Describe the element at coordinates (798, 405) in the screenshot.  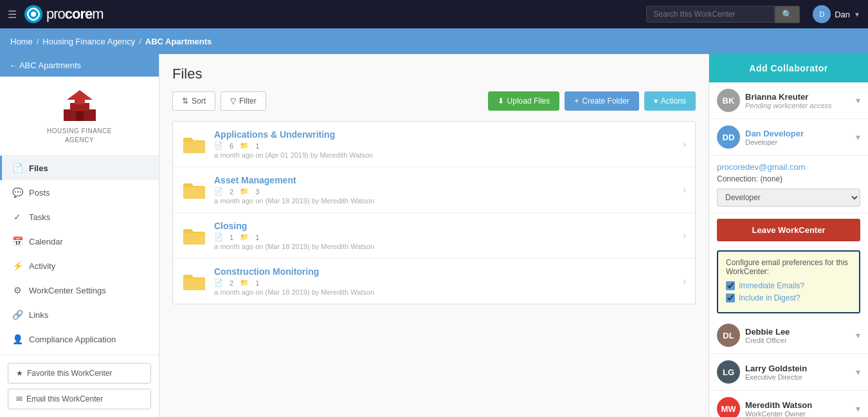
I see `collab-name-meredith: Meredith Watson` at that location.